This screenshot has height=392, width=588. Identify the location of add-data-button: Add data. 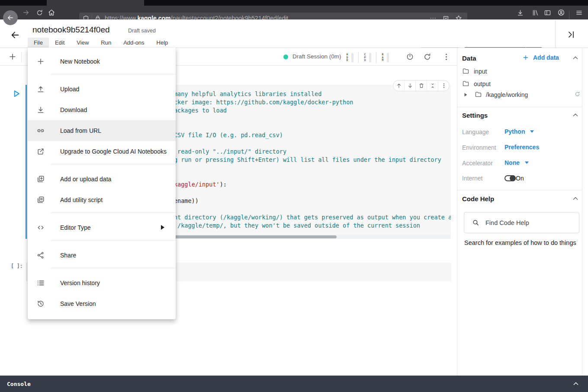
(541, 58).